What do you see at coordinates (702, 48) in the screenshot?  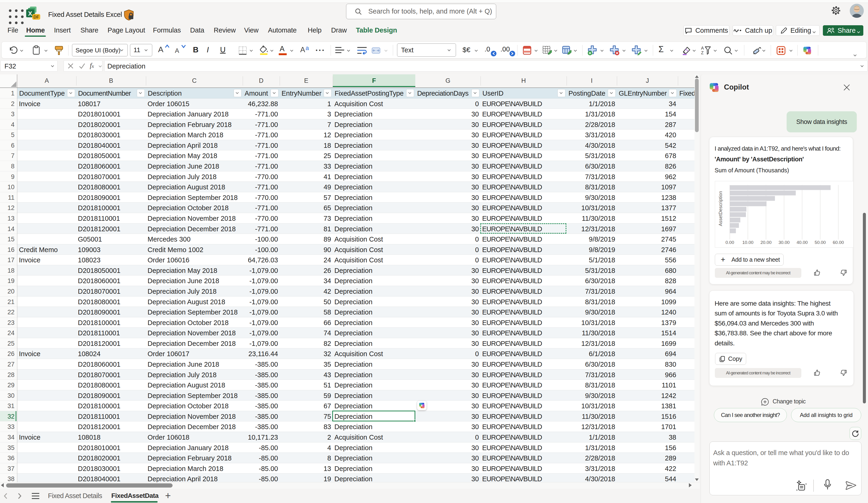 I see `svg-text: A` at bounding box center [702, 48].